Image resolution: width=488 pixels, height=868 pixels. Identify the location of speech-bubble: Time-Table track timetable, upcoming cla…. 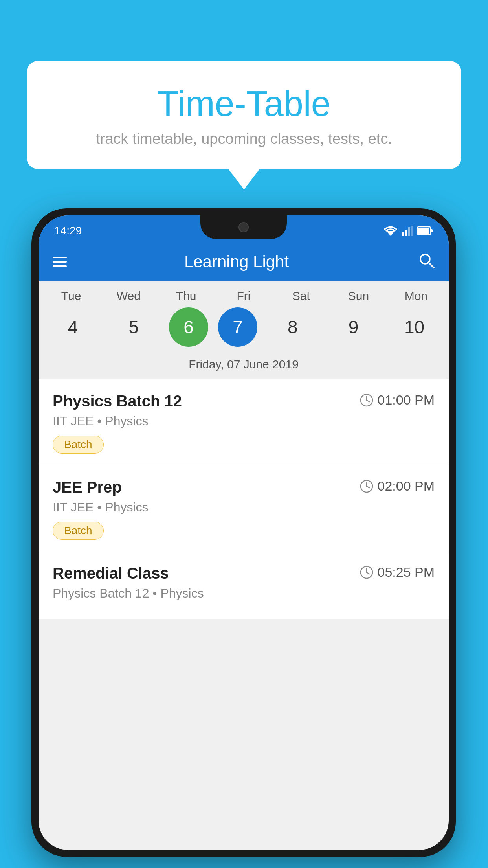
(244, 115).